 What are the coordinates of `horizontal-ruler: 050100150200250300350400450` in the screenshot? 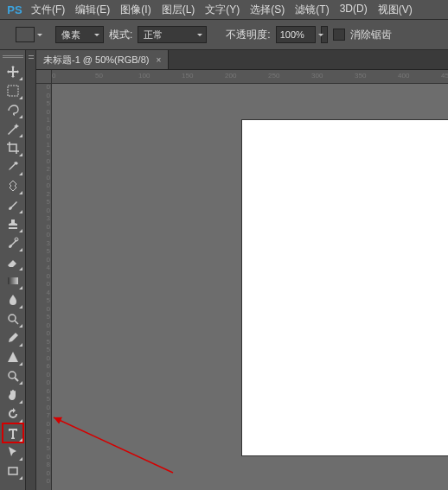 It's located at (250, 77).